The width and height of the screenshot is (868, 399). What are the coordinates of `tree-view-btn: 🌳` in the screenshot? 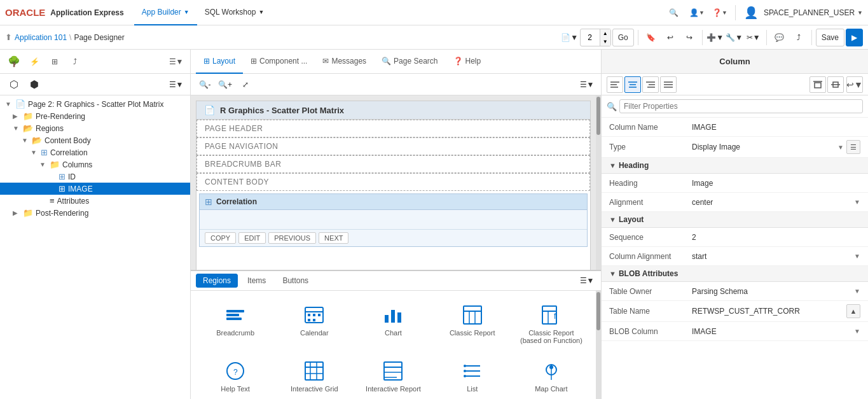 It's located at (14, 62).